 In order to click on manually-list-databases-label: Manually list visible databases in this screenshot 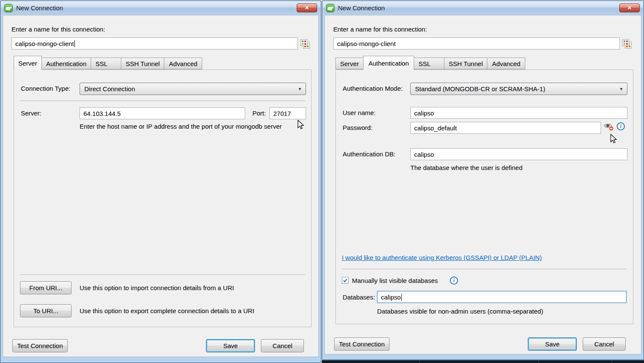, I will do `click(395, 280)`.